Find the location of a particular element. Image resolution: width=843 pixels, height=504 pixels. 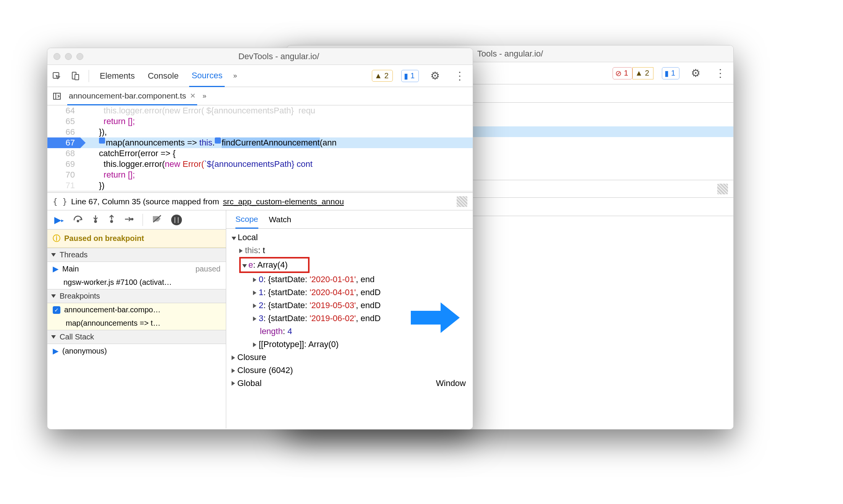

titlebar: DevTools - angular.io/ is located at coordinates (260, 57).